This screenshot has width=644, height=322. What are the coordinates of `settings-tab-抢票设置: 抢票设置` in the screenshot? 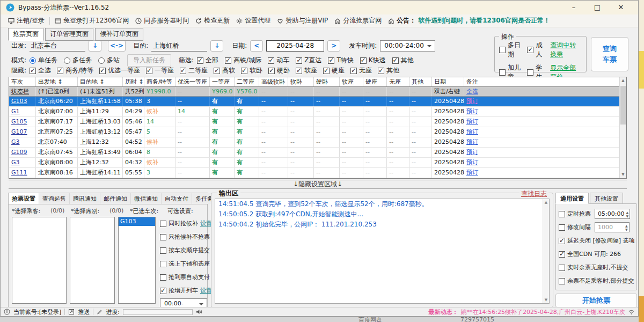 It's located at (24, 199).